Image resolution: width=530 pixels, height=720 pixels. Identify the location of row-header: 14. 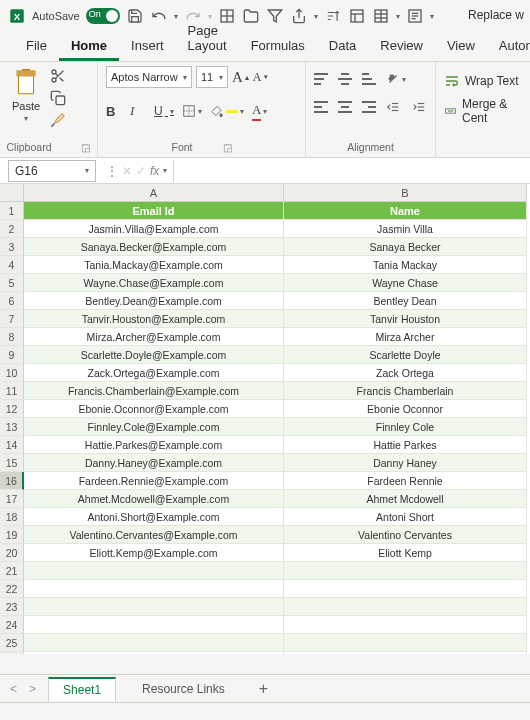
(12, 445).